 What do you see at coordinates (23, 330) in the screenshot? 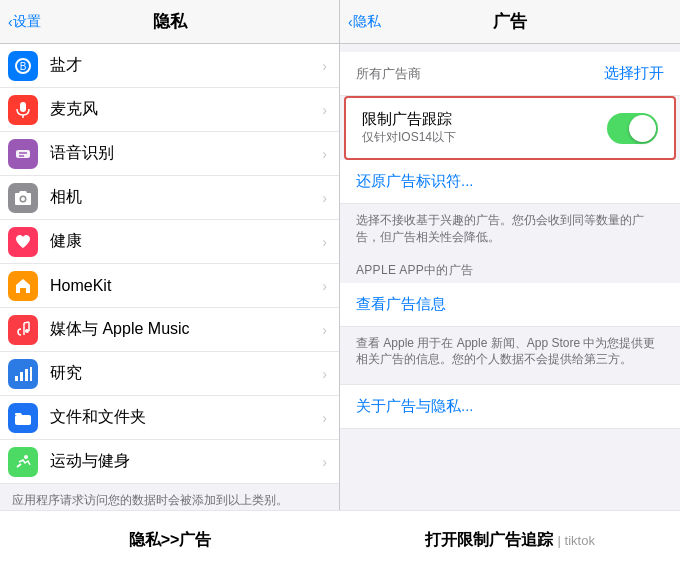
I see `music-icon` at bounding box center [23, 330].